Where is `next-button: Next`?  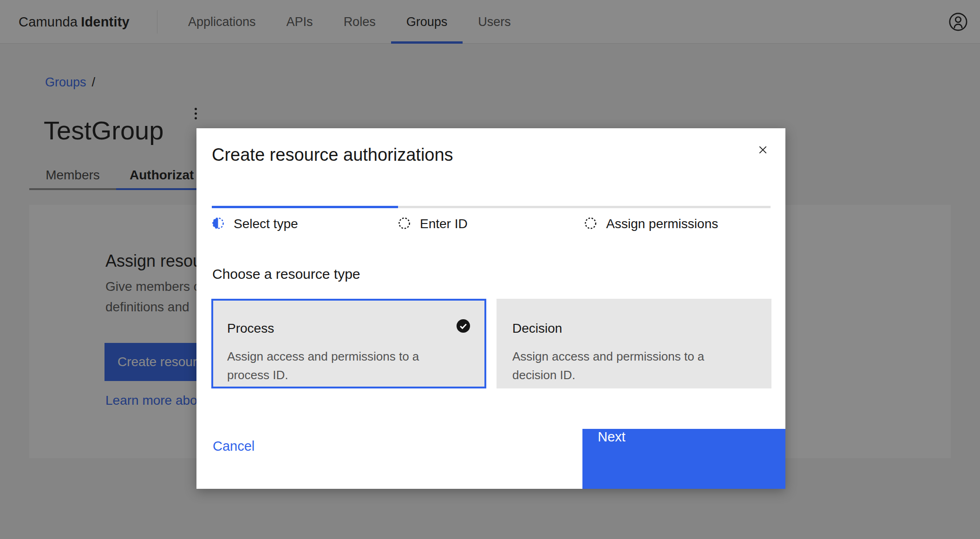
next-button: Next is located at coordinates (684, 459).